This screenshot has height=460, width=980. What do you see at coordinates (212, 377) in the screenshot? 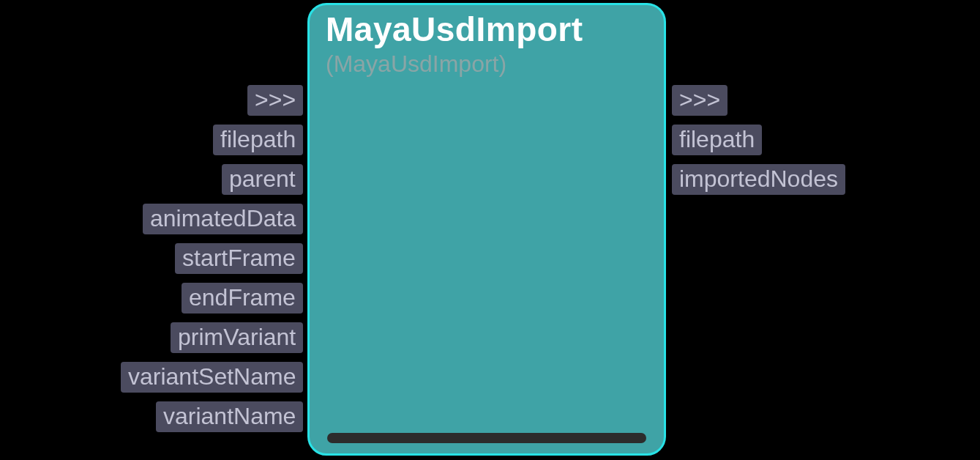
I see `input-port: variantSetName` at bounding box center [212, 377].